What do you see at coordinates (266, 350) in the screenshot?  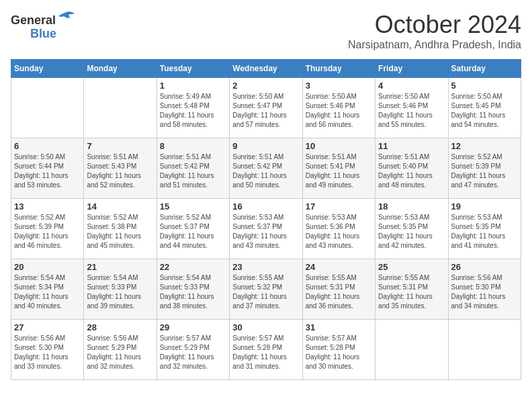 I see `calendar-cell: 30Sunrise: 5:57 AMSunset: 5:28 PMDayligh…` at bounding box center [266, 350].